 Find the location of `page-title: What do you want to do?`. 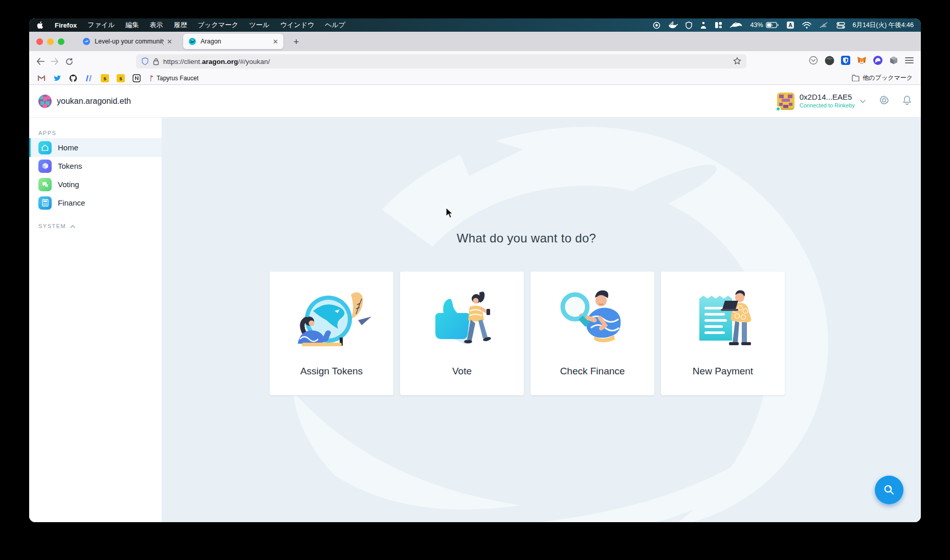

page-title: What do you want to do? is located at coordinates (526, 238).